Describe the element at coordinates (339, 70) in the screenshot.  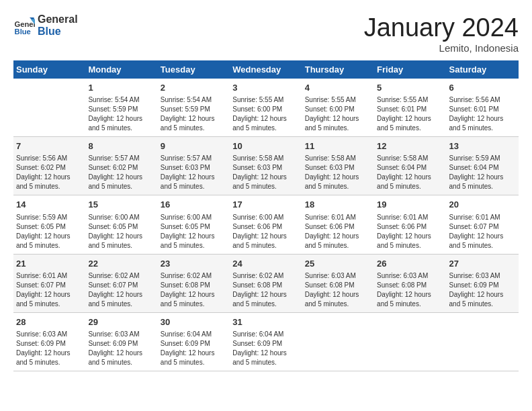
I see `weekday-header-thursday: Thursday` at that location.